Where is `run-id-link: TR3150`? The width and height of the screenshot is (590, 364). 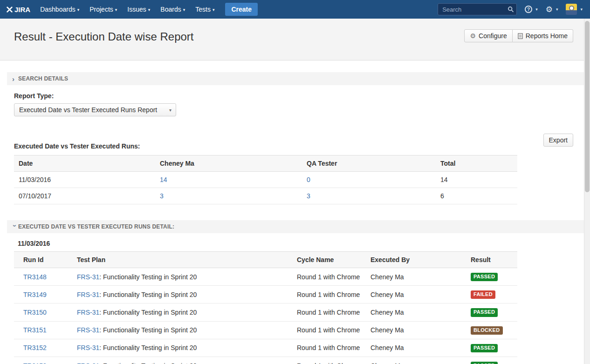
run-id-link: TR3150 is located at coordinates (35, 312).